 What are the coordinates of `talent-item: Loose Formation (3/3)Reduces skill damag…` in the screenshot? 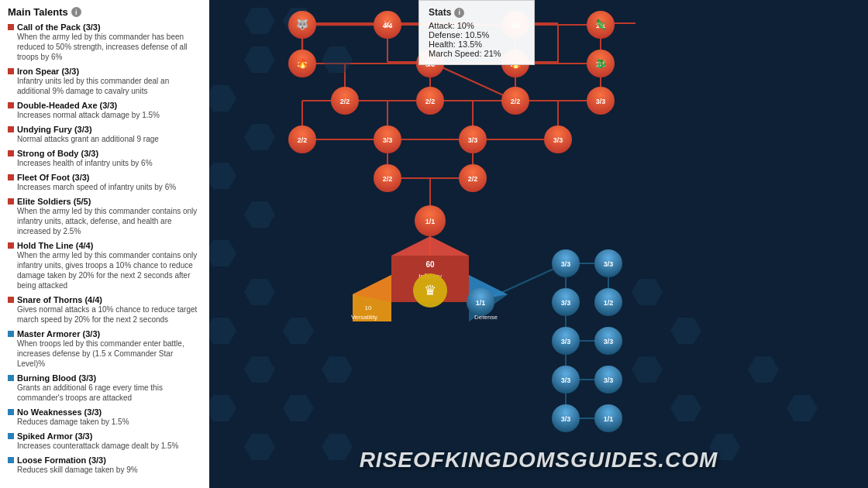 It's located at (105, 465).